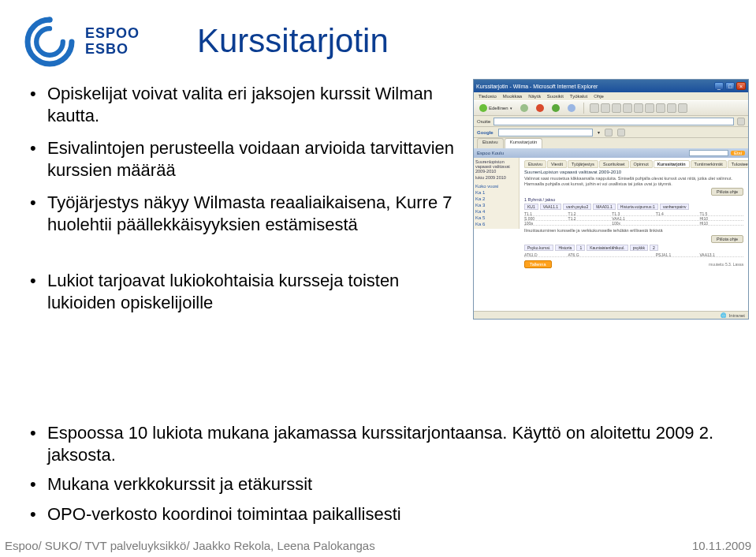 The image size is (756, 557). I want to click on help-search-input, so click(709, 153).